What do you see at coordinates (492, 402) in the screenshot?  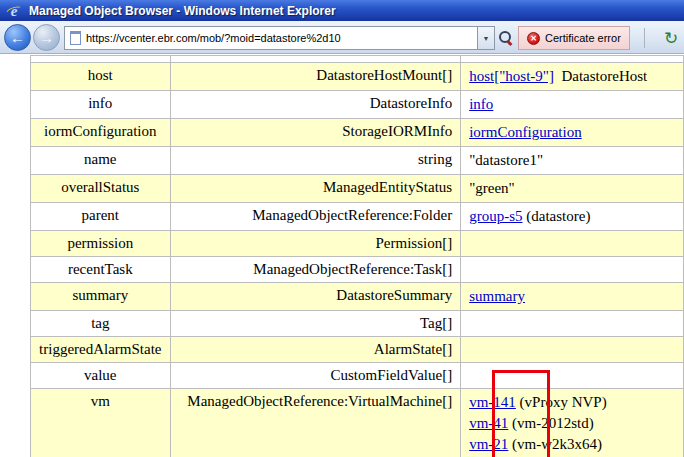 I see `value-link: vm-141` at bounding box center [492, 402].